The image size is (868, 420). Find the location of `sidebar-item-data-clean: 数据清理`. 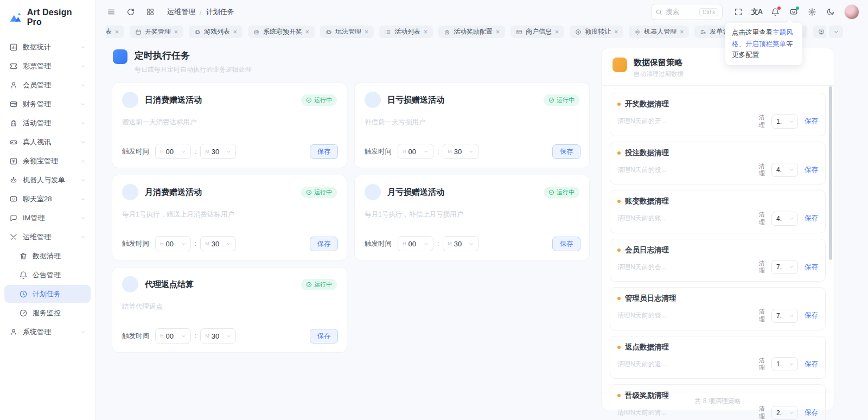

sidebar-item-data-clean: 数据清理 is located at coordinates (48, 256).